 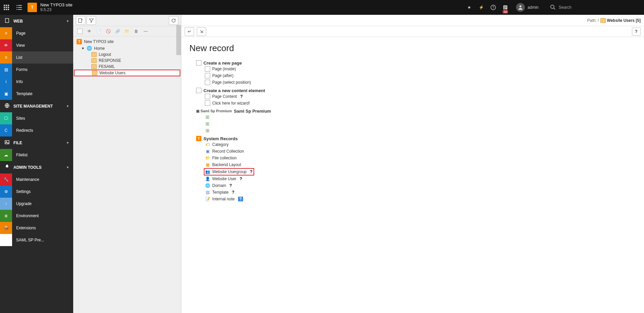 I want to click on module-item-environment: ≣Environment, so click(x=37, y=216).